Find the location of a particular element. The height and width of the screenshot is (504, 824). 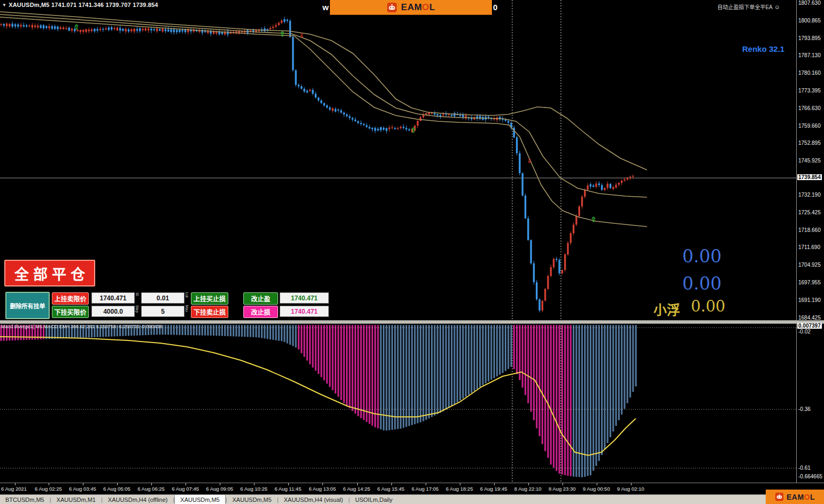

tp-input is located at coordinates (304, 298).